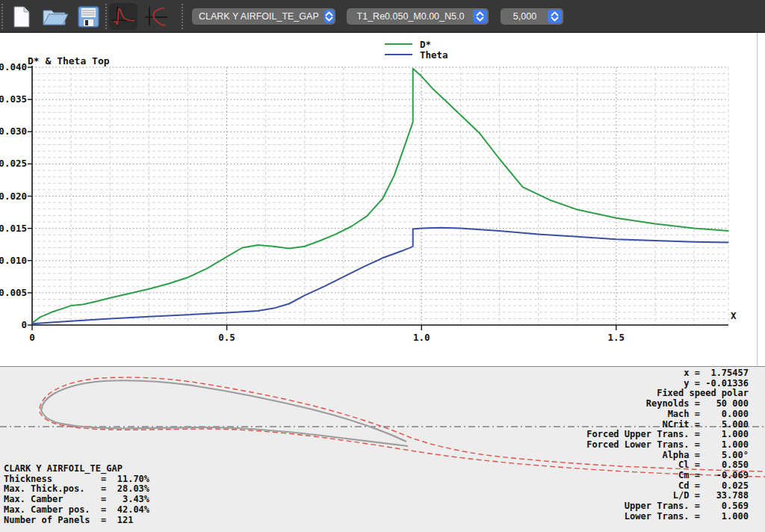 This screenshot has width=765, height=532. Describe the element at coordinates (264, 16) in the screenshot. I see `foil-selector: CLARK Y AIRFOIL_TE_GAP` at that location.